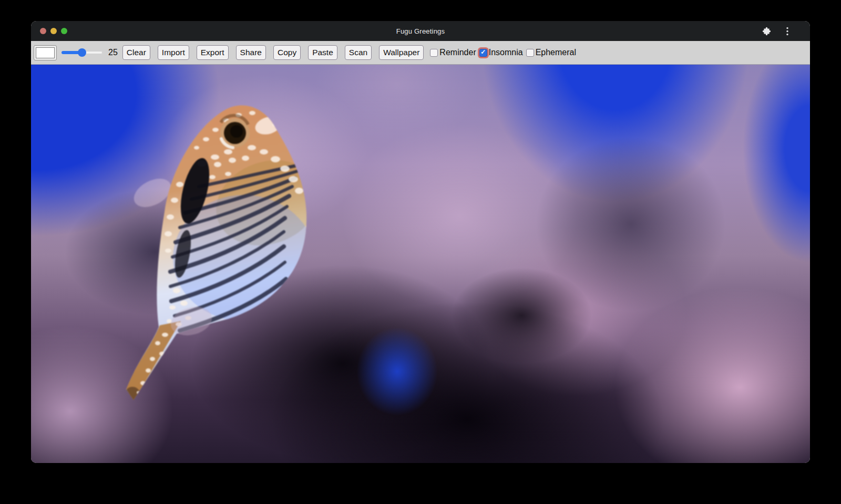  I want to click on color-picker, so click(45, 53).